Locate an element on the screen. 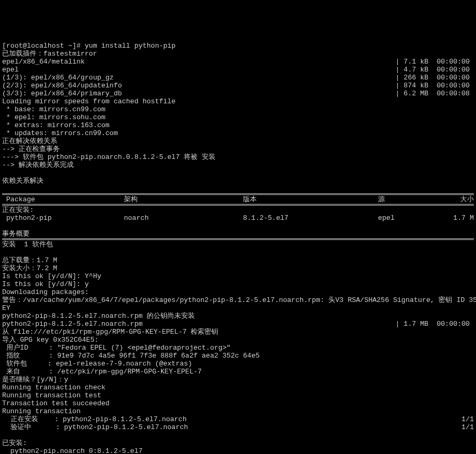 This screenshot has height=454, width=476. resolving-deps: 正在解决依赖关系 is located at coordinates (30, 141).